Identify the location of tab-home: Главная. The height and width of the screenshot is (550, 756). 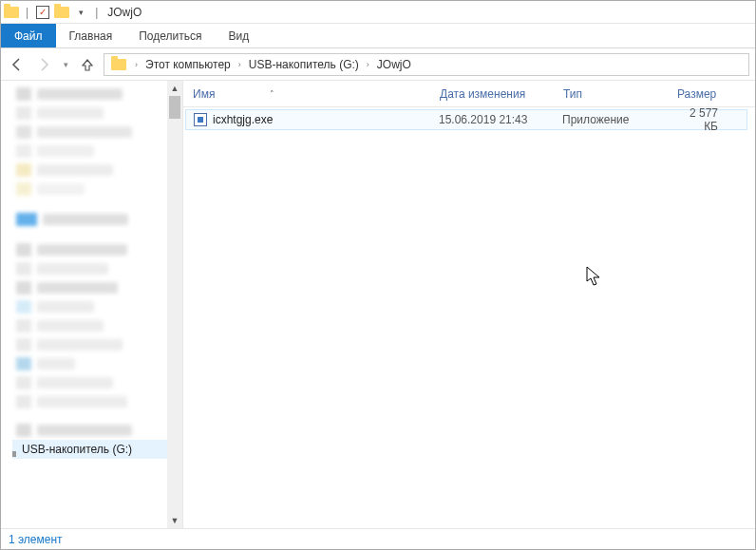
(91, 36).